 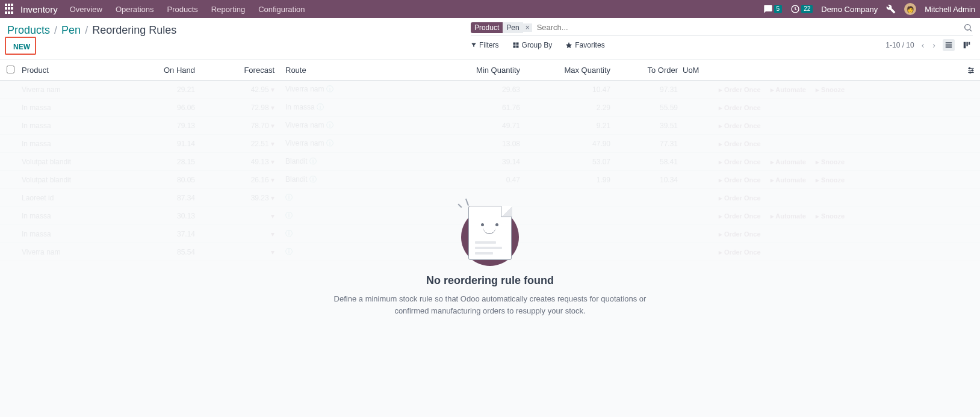 What do you see at coordinates (239, 29) in the screenshot?
I see `breadcrumb: Products / Pen / Reordering Rules` at bounding box center [239, 29].